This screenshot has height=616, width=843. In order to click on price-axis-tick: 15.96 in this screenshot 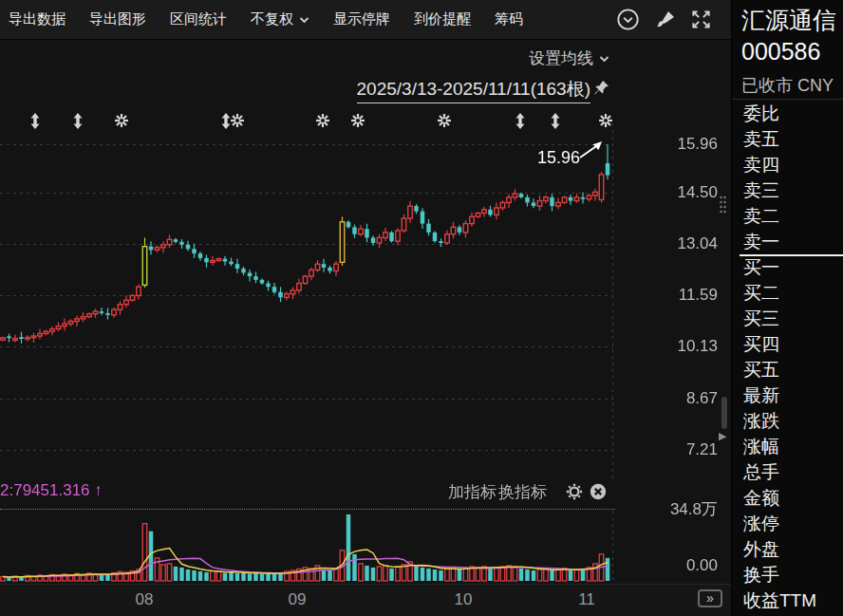, I will do `click(665, 144)`.